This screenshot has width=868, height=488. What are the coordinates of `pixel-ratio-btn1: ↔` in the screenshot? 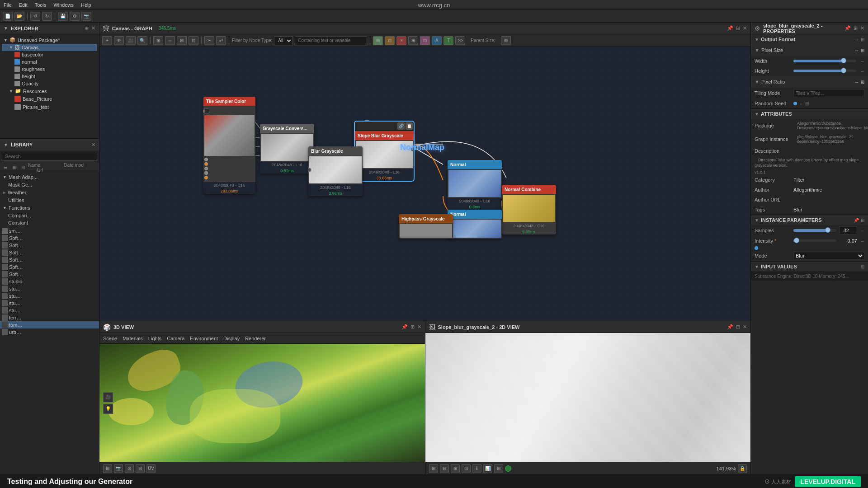 It's located at (857, 82).